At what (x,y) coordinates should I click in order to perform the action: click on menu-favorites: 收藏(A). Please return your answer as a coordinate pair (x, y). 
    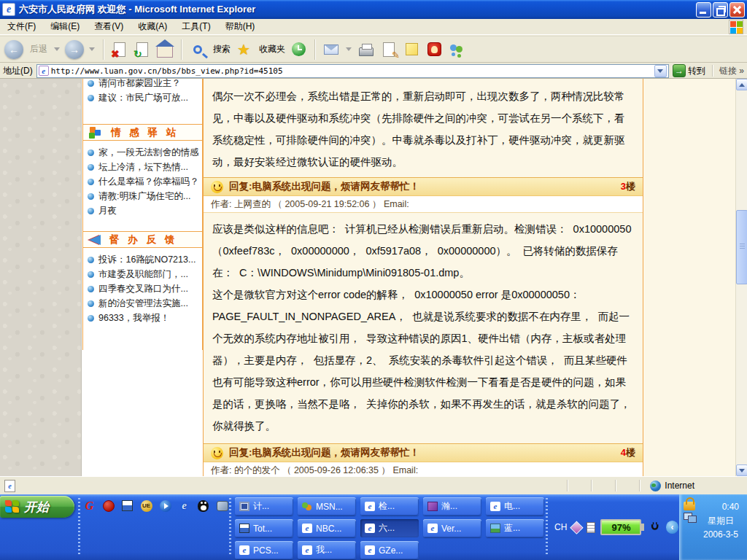
    Looking at the image, I should click on (152, 26).